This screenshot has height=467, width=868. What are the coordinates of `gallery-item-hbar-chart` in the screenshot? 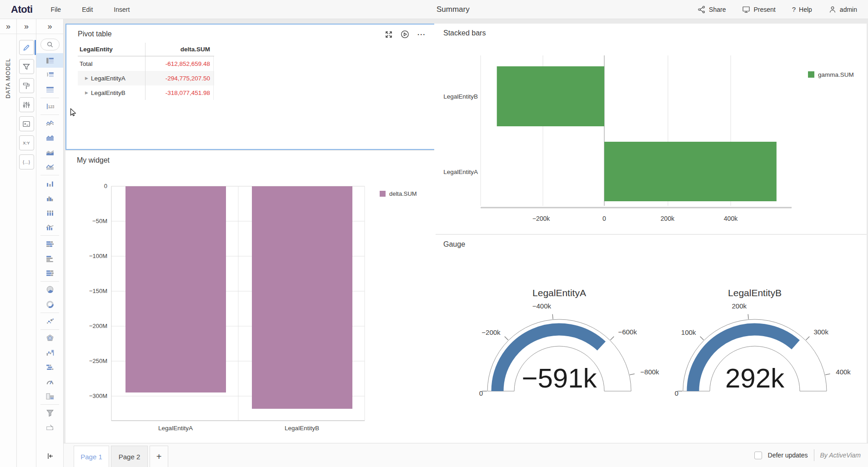 It's located at (50, 258).